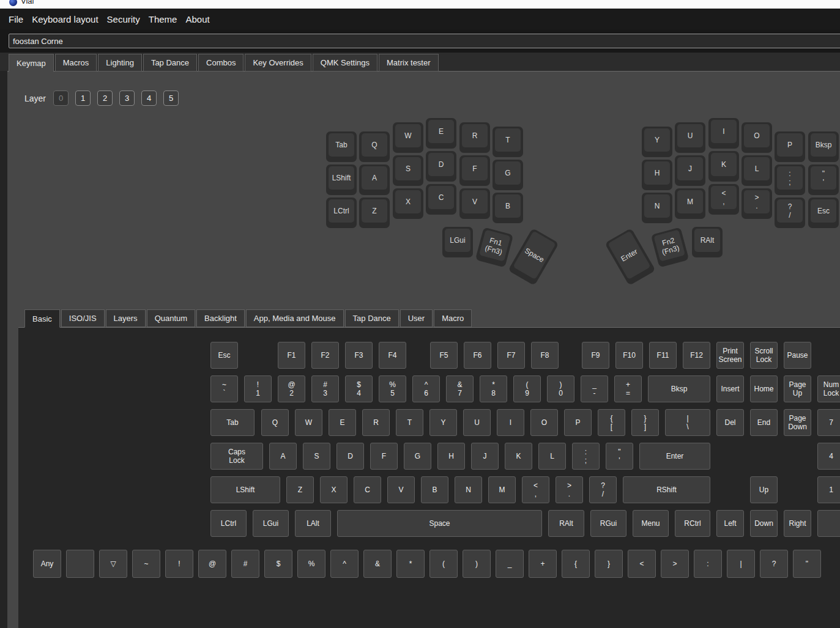 Image resolution: width=840 pixels, height=628 pixels. Describe the element at coordinates (657, 142) in the screenshot. I see `keymap-key: Y` at that location.